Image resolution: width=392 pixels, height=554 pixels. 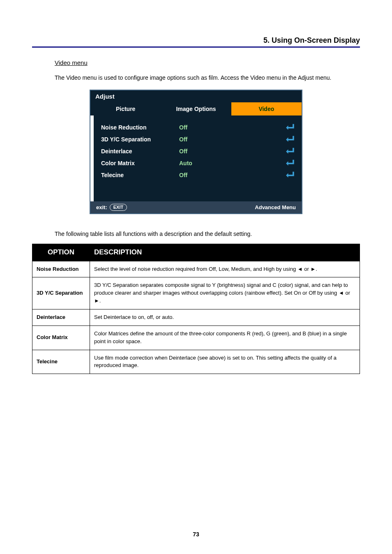 I want to click on osd-menu-mode: Advanced Menu, so click(x=275, y=207).